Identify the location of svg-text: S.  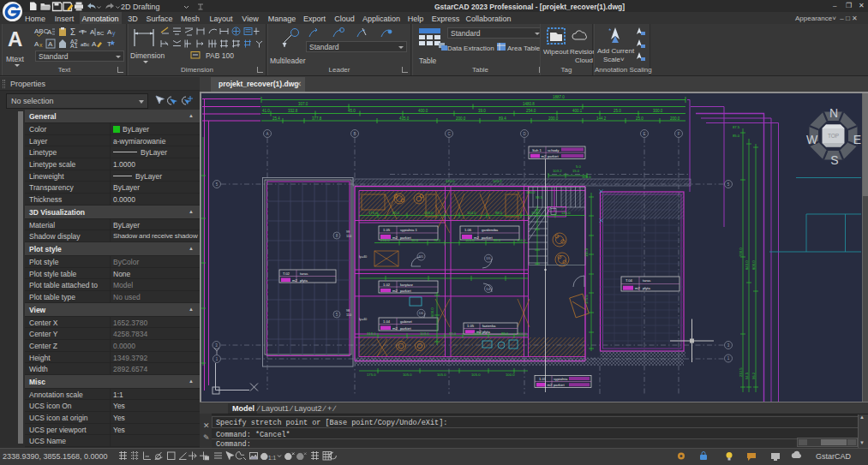
(835, 160).